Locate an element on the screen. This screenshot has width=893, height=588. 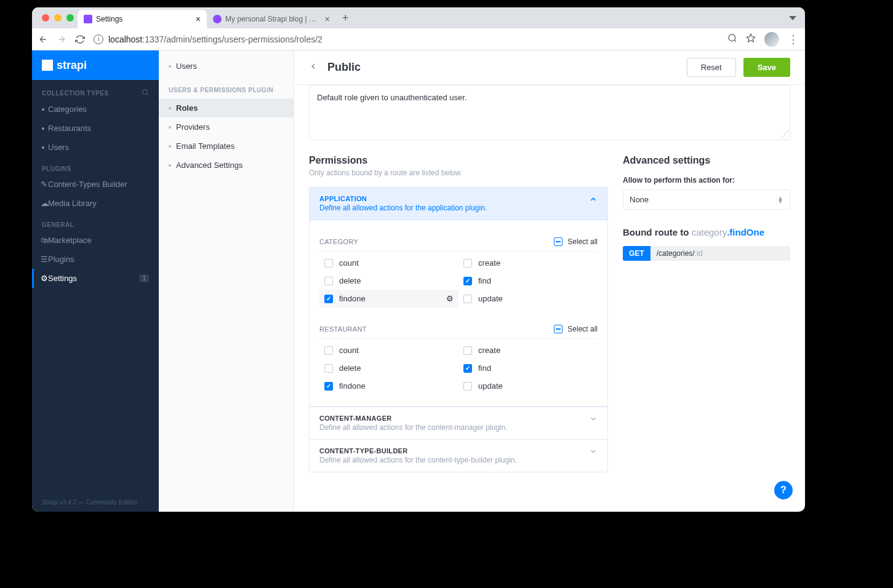
reload-button is located at coordinates (80, 39).